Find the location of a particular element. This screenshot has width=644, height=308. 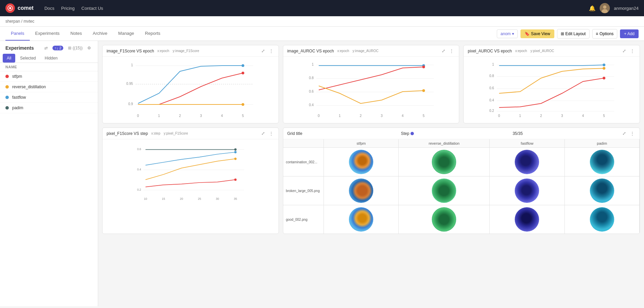

layout-icon: ⊞ is located at coordinates (562, 34).